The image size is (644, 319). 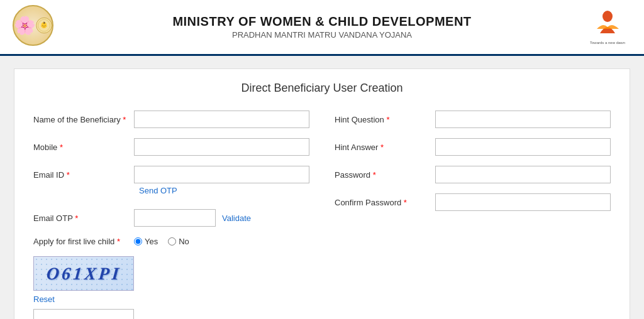 I want to click on hint-answer-input, so click(x=523, y=147).